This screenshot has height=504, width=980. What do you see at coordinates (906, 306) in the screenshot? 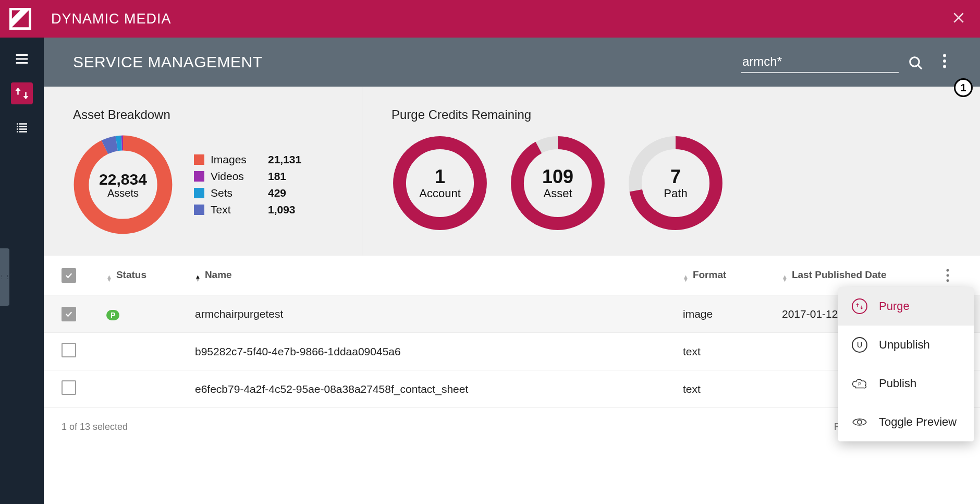
I see `menu-purge: Purge` at bounding box center [906, 306].